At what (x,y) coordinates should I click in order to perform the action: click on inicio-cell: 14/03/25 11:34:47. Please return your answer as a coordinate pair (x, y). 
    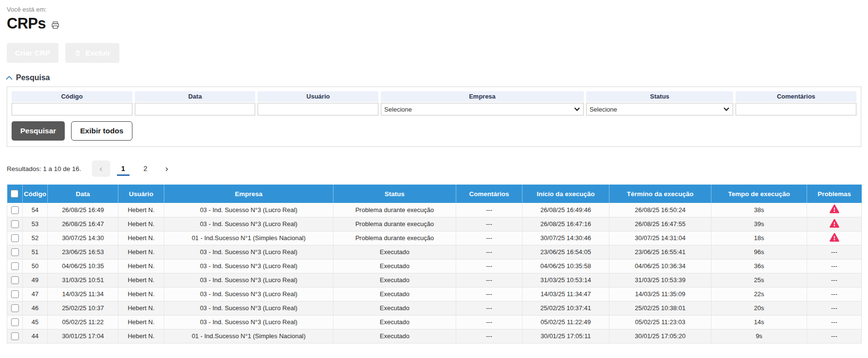
    Looking at the image, I should click on (566, 294).